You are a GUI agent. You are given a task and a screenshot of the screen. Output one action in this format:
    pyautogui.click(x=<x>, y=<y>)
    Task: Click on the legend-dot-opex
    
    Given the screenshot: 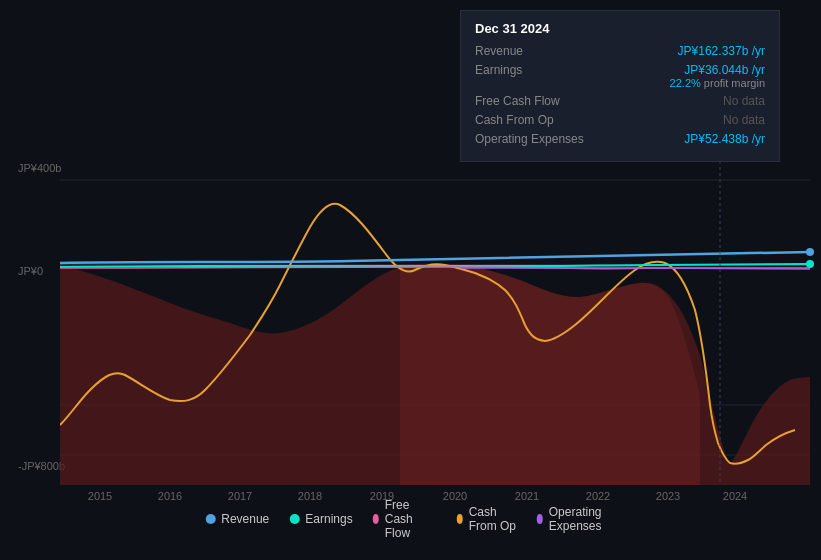 What is the action you would take?
    pyautogui.click(x=540, y=519)
    